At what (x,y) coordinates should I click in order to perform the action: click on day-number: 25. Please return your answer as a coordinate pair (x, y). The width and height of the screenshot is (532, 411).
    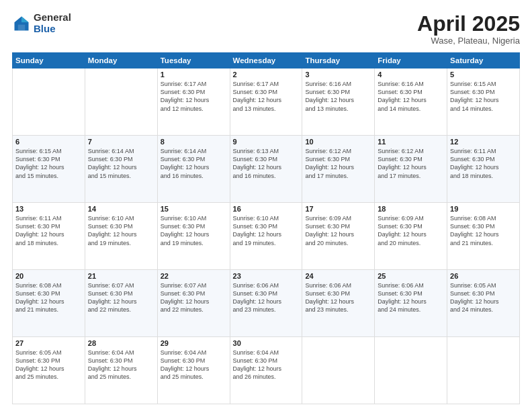
    Looking at the image, I should click on (411, 276).